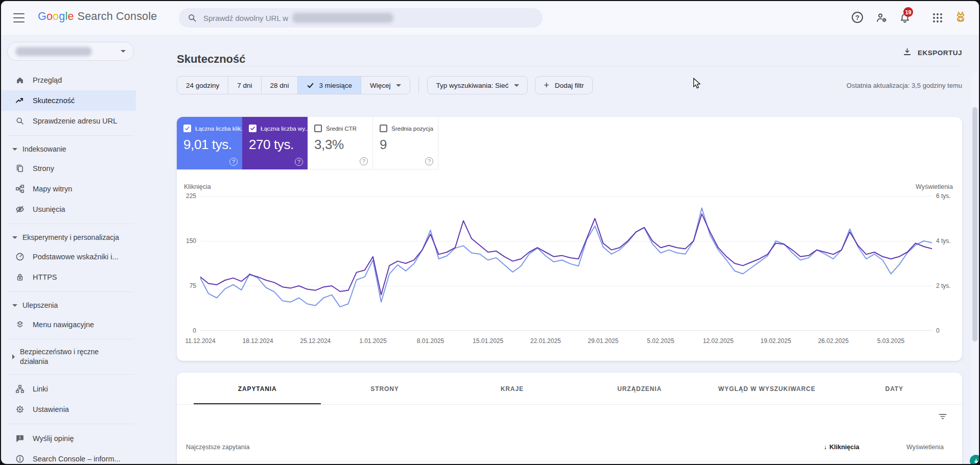 This screenshot has height=465, width=980. What do you see at coordinates (938, 18) in the screenshot?
I see `apps-grid-icon` at bounding box center [938, 18].